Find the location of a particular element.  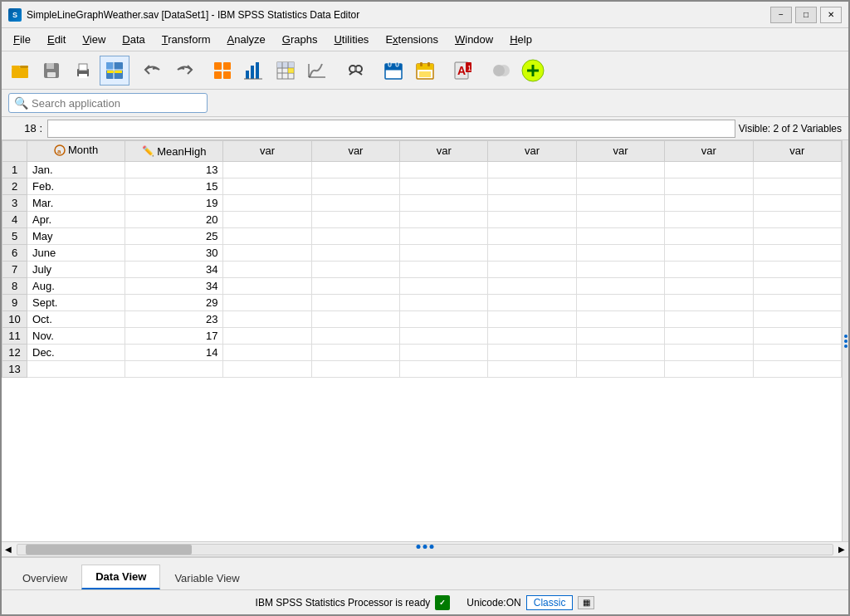

data-editor-button is located at coordinates (115, 71).